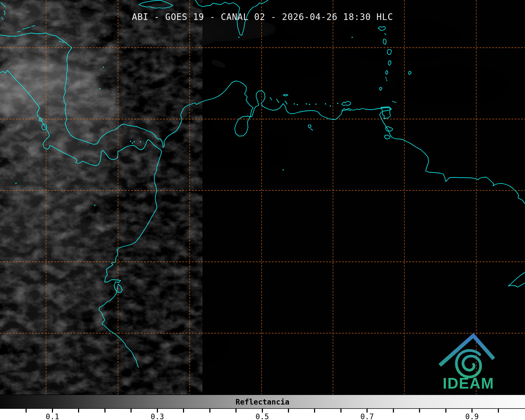 Image resolution: width=525 pixels, height=420 pixels. I want to click on colorbar-tick-label: 0.9, so click(472, 416).